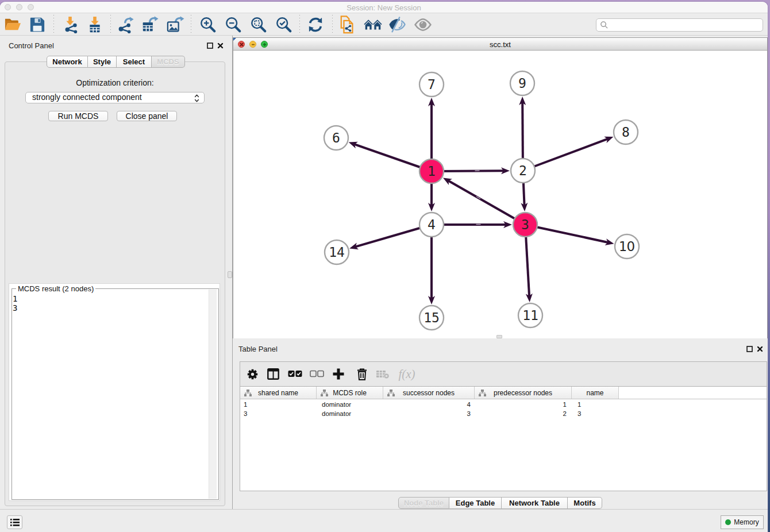 The height and width of the screenshot is (532, 770). What do you see at coordinates (627, 246) in the screenshot?
I see `graph-node-10: 10` at bounding box center [627, 246].